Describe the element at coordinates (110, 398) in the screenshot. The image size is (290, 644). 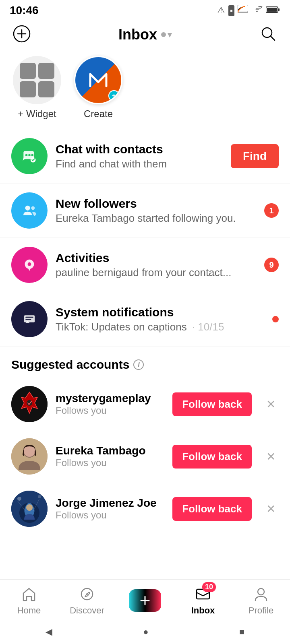
I see `mystery-name: mysterygameplay` at that location.